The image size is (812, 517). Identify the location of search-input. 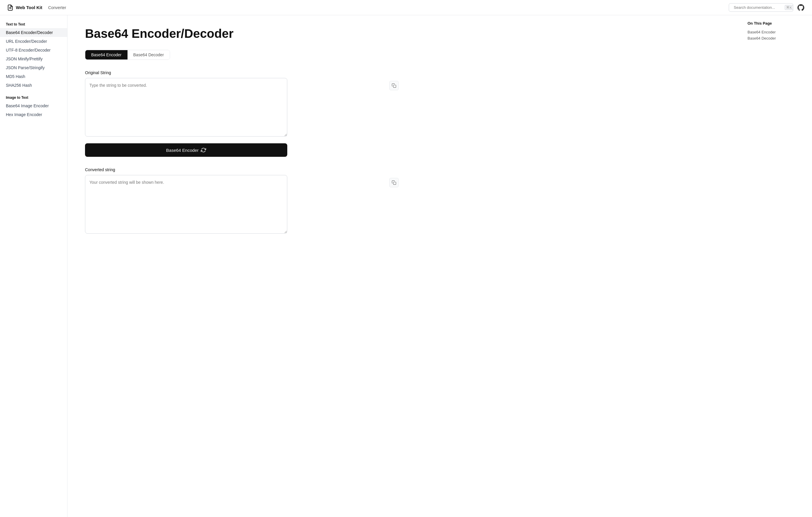
(758, 7).